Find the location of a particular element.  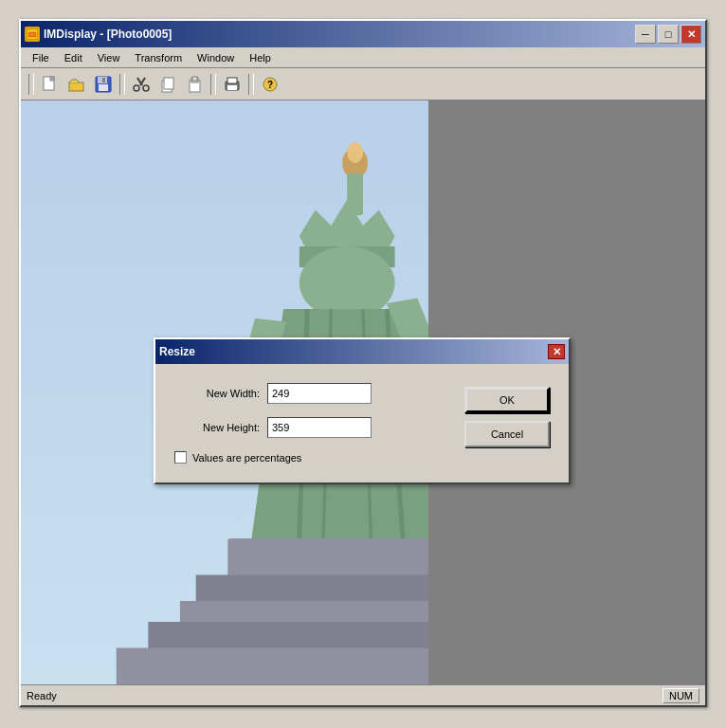

maximize-button: □ is located at coordinates (668, 34).